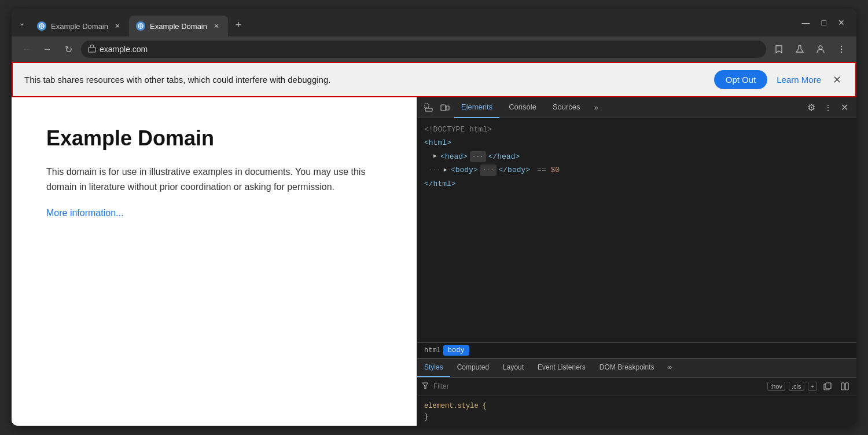  Describe the element at coordinates (561, 368) in the screenshot. I see `styles-tab-event-listeners: Event Listeners` at that location.